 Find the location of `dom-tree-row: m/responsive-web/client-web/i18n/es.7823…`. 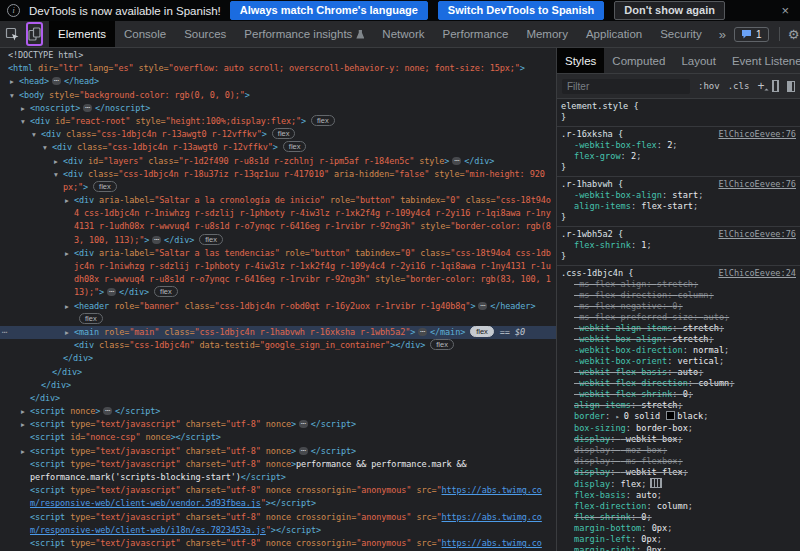

dom-tree-row: m/responsive-web/client-web/i18n/es.7823… is located at coordinates (278, 530).